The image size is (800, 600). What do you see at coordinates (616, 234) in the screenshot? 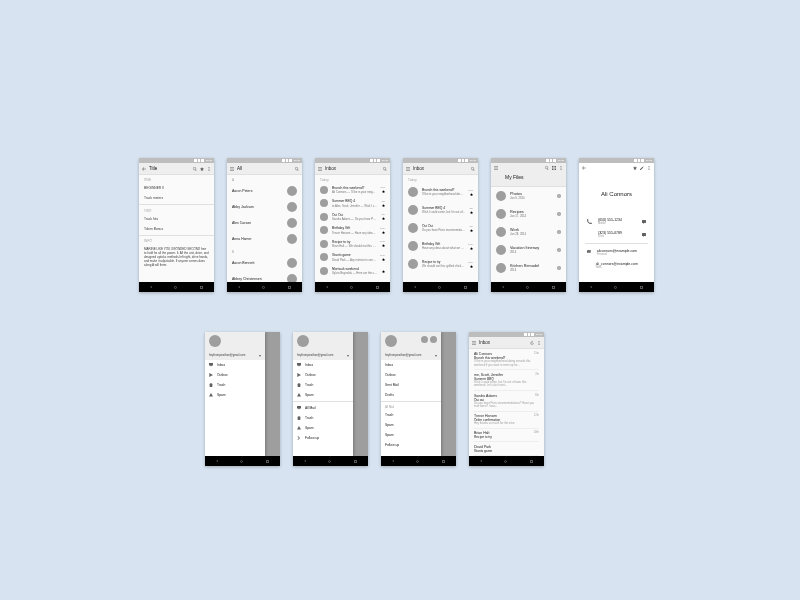
I see `contact-detail-row: (323) 555-6789Work` at bounding box center [616, 234].